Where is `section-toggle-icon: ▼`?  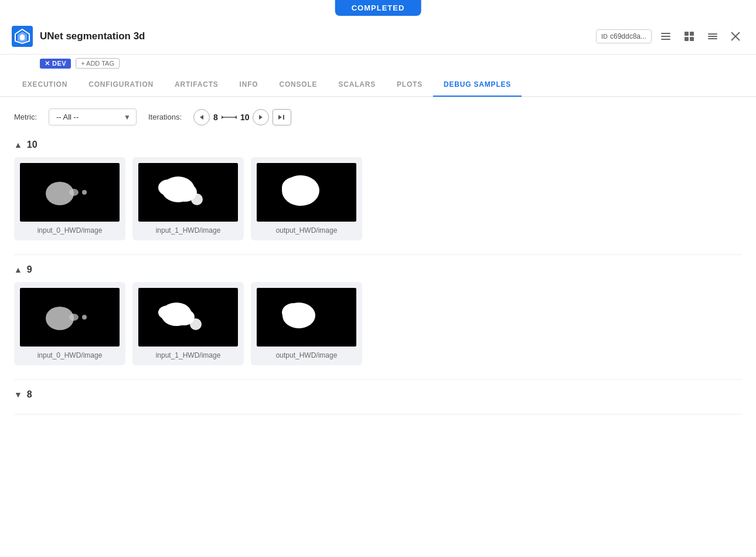 section-toggle-icon: ▼ is located at coordinates (18, 395).